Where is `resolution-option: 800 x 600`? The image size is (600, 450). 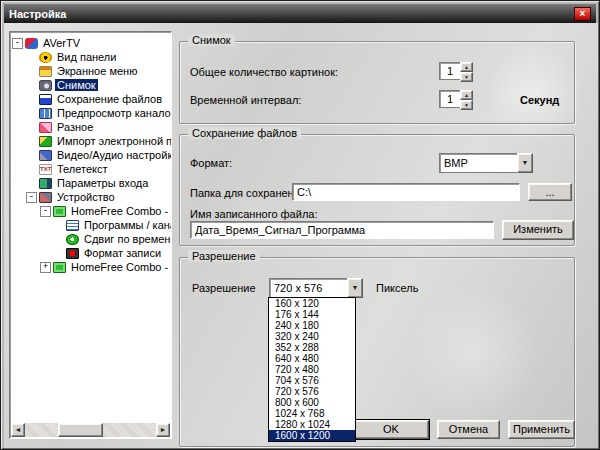
resolution-option: 800 x 600 is located at coordinates (312, 402).